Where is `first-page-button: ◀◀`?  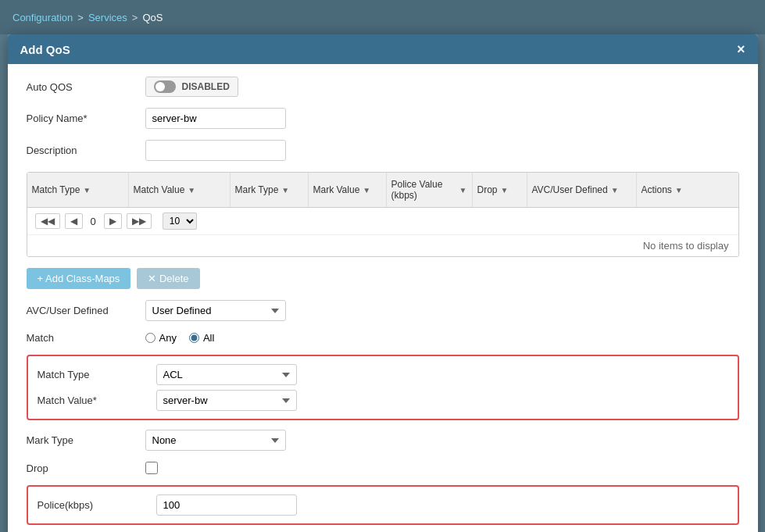
first-page-button: ◀◀ is located at coordinates (48, 221).